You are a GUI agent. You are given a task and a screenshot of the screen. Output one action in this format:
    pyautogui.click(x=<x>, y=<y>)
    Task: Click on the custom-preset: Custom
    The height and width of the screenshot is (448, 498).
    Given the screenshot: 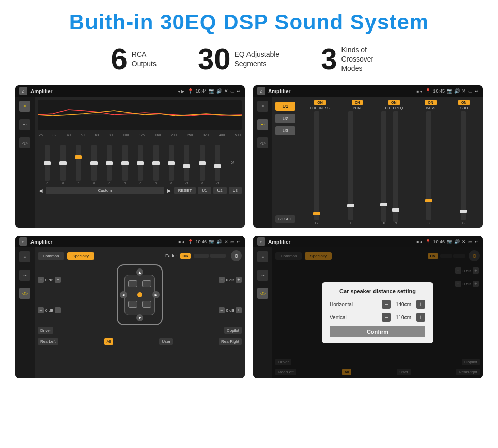 What is the action you would take?
    pyautogui.click(x=105, y=190)
    